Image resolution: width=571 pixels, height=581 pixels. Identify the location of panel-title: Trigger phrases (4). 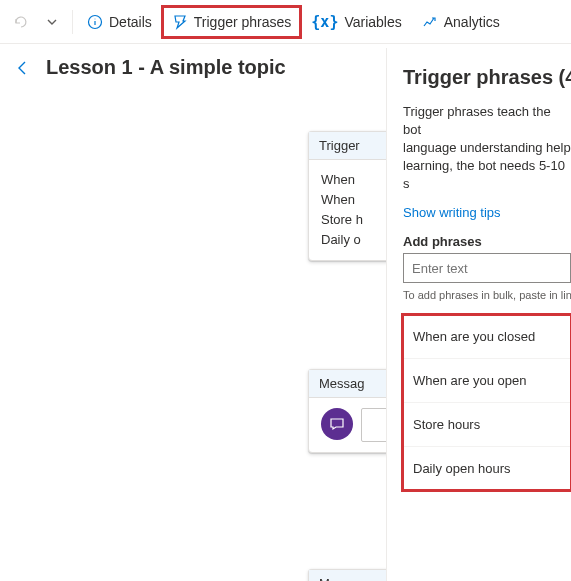
(487, 78).